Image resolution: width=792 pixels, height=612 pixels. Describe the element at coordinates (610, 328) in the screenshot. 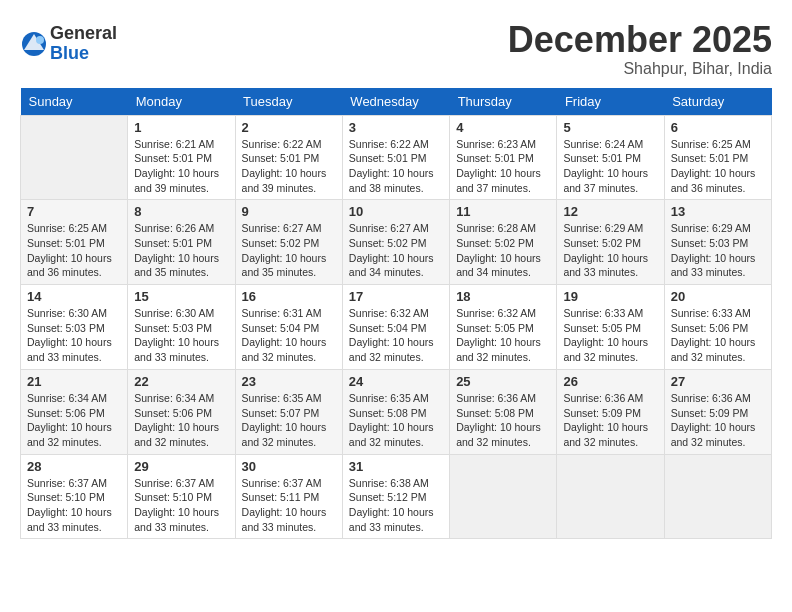

I see `calendar-cell: 19Sunrise: 6:33 AMSunset: 5:05 PMDayligh…` at that location.